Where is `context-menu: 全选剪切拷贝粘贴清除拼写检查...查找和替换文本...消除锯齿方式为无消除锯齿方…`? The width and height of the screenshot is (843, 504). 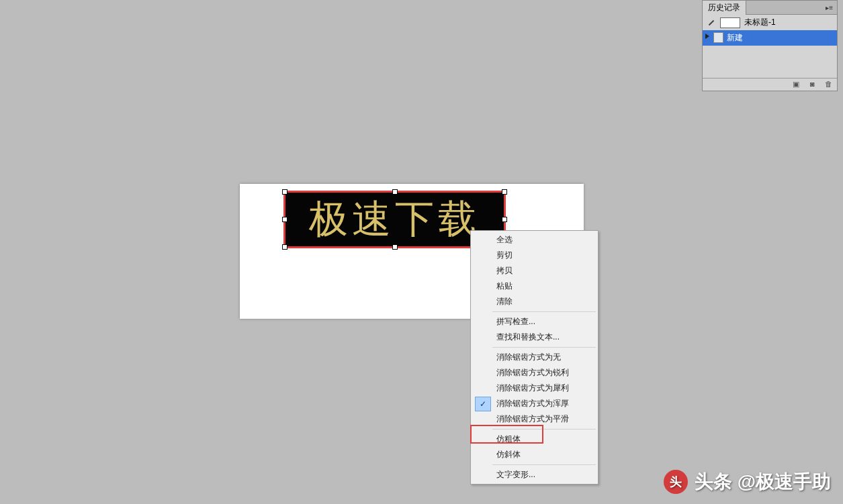 context-menu: 全选剪切拷贝粘贴清除拼写检查...查找和替换文本...消除锯齿方式为无消除锯齿方… is located at coordinates (535, 357).